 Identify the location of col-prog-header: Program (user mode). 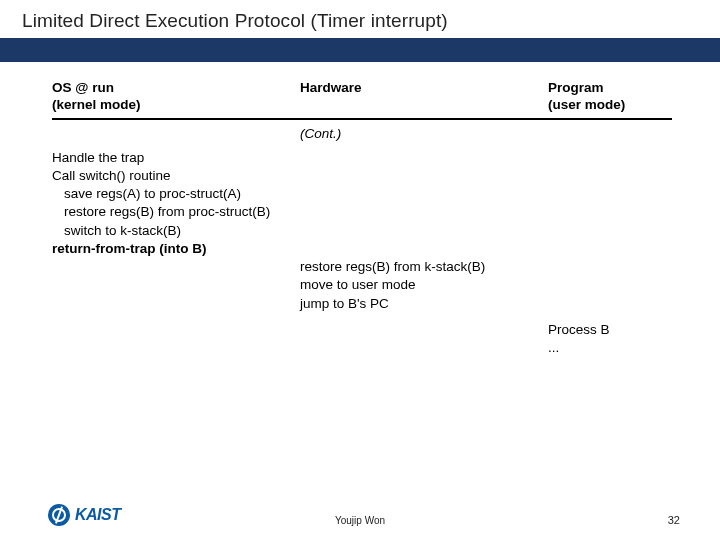
(610, 97).